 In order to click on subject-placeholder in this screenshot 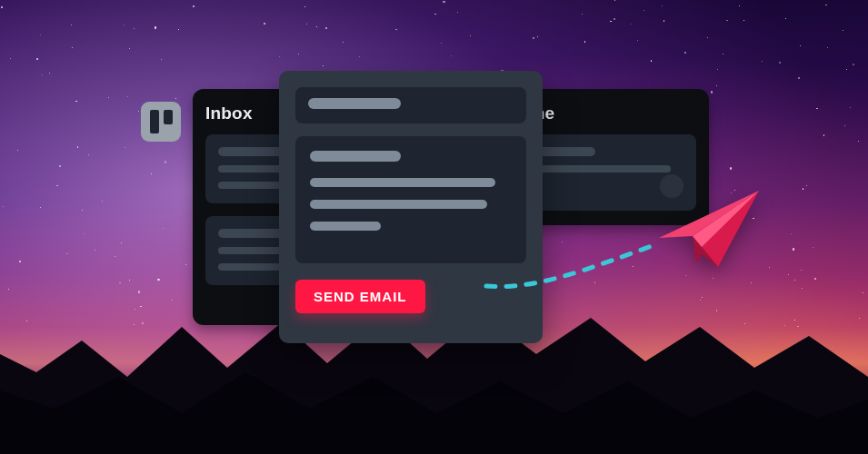, I will do `click(354, 104)`.